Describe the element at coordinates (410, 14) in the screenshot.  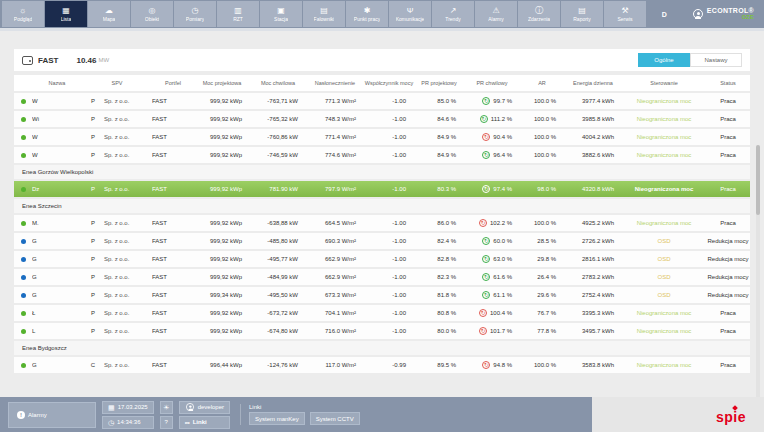
I see `nav-tab-komunikacje: ΨKomunikacje` at that location.